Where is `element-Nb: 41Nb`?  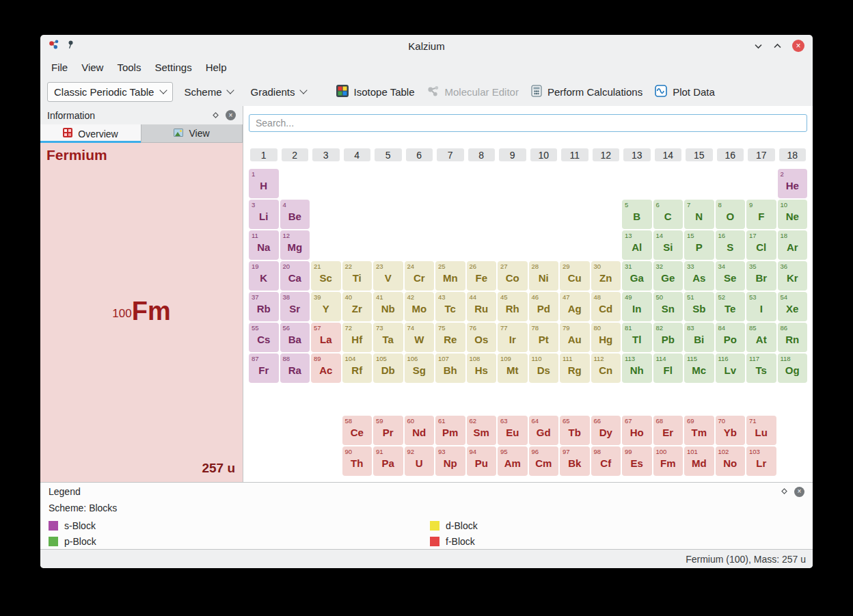 element-Nb: 41Nb is located at coordinates (388, 306).